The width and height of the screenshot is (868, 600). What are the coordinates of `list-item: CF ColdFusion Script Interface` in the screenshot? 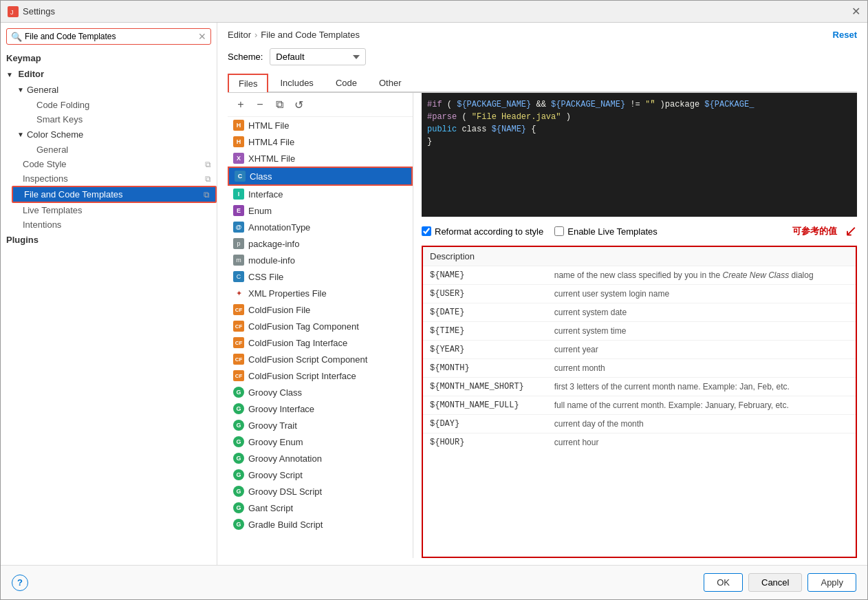 It's located at (321, 376).